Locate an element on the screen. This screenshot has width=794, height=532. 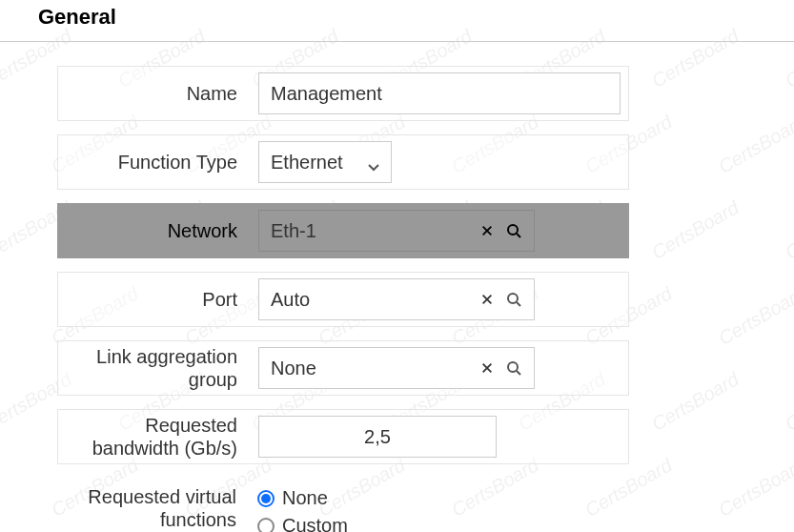
function-type-select: Ethernet is located at coordinates (325, 162).